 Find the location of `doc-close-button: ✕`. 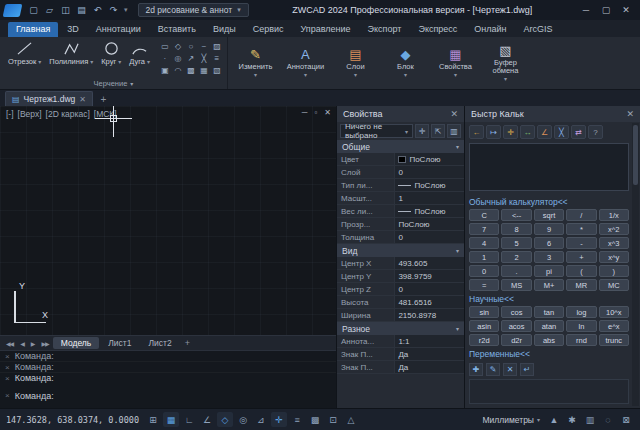

doc-close-button: ✕ is located at coordinates (328, 112).